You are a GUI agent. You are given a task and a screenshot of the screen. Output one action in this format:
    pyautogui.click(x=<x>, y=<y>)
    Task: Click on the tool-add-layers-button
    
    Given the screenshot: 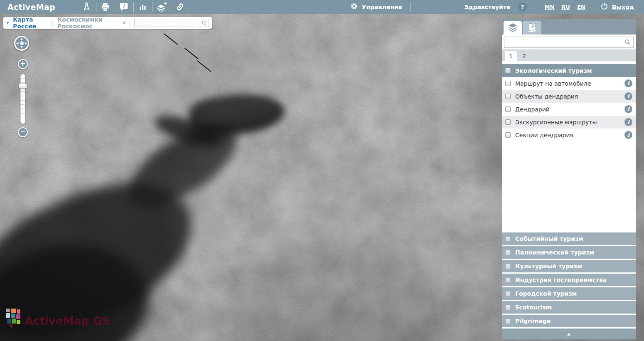 What is the action you would take?
    pyautogui.click(x=162, y=7)
    